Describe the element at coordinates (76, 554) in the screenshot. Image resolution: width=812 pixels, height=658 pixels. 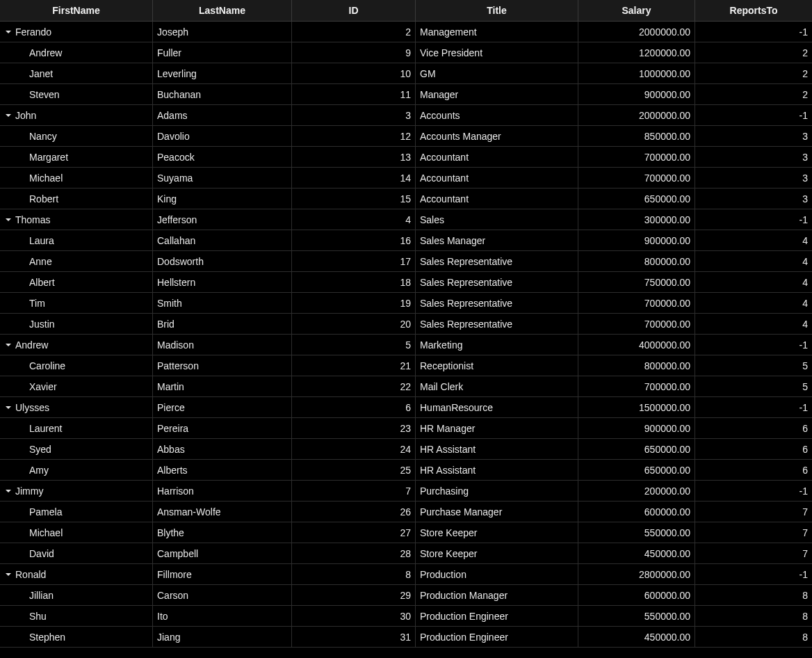
I see `cell-firstname: David` at that location.